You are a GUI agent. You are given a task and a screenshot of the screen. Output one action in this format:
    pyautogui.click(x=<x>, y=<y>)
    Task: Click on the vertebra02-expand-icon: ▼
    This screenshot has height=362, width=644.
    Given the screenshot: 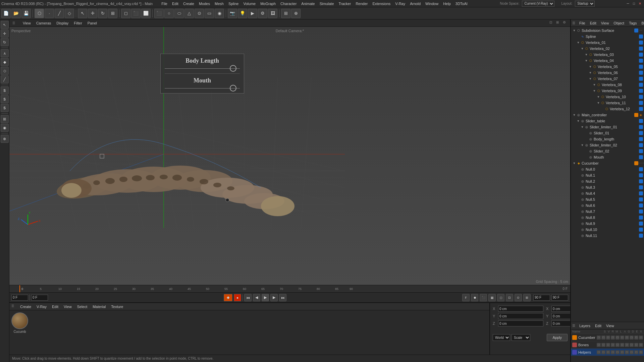 What is the action you would take?
    pyautogui.click(x=582, y=49)
    